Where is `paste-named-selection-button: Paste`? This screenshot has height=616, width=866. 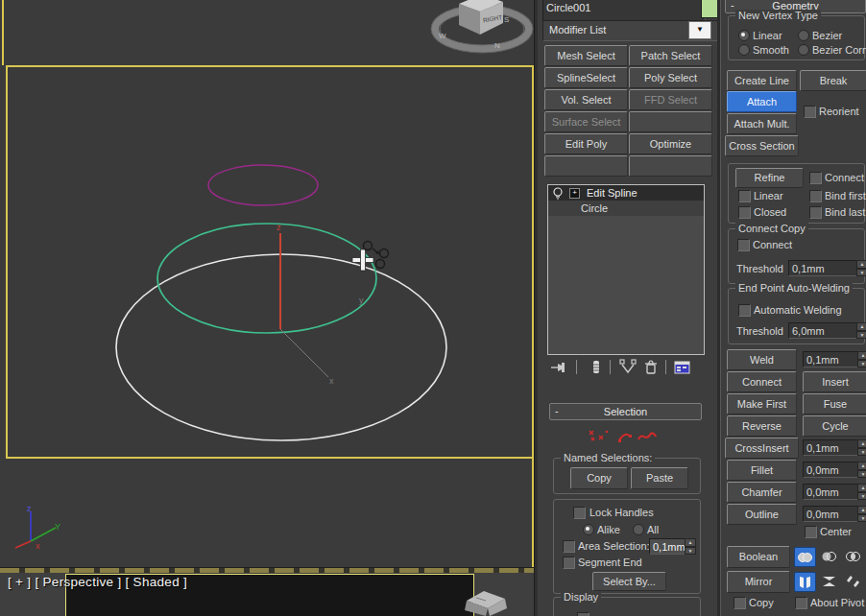
paste-named-selection-button: Paste is located at coordinates (660, 478).